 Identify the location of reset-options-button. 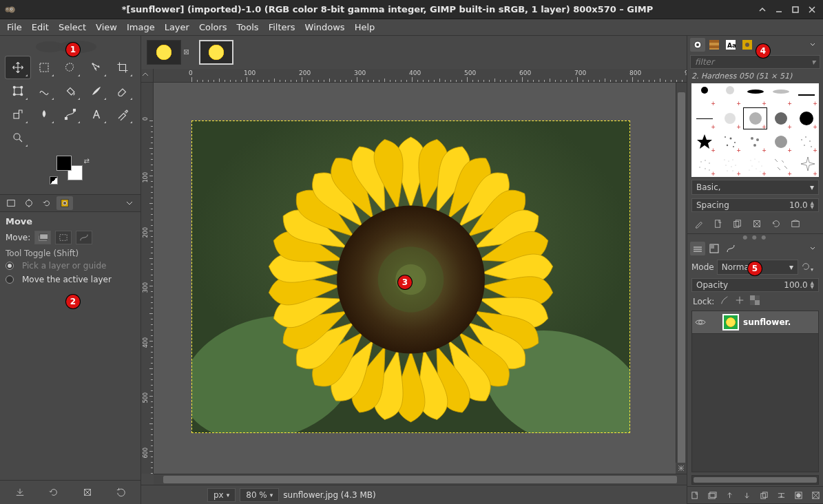
(121, 492).